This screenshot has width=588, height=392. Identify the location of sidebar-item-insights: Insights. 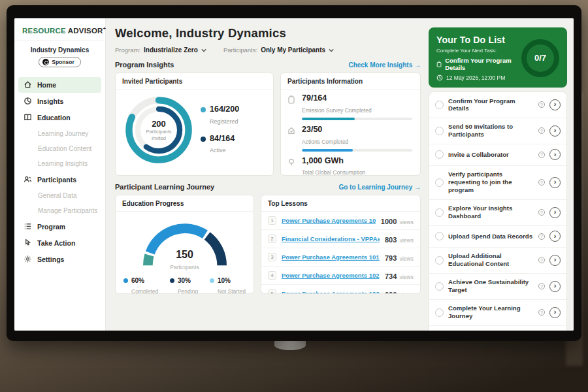
(60, 101).